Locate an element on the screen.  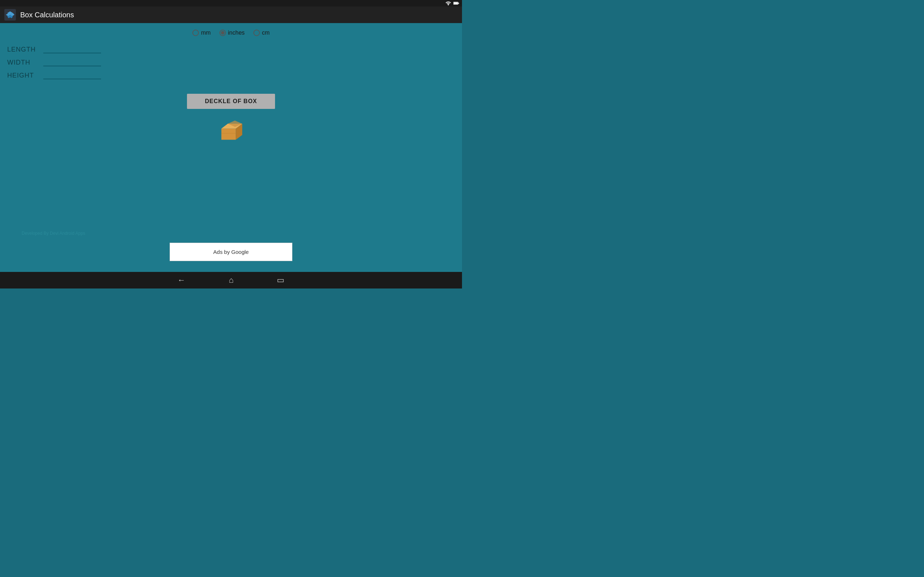
unit-mm: mm is located at coordinates (202, 33).